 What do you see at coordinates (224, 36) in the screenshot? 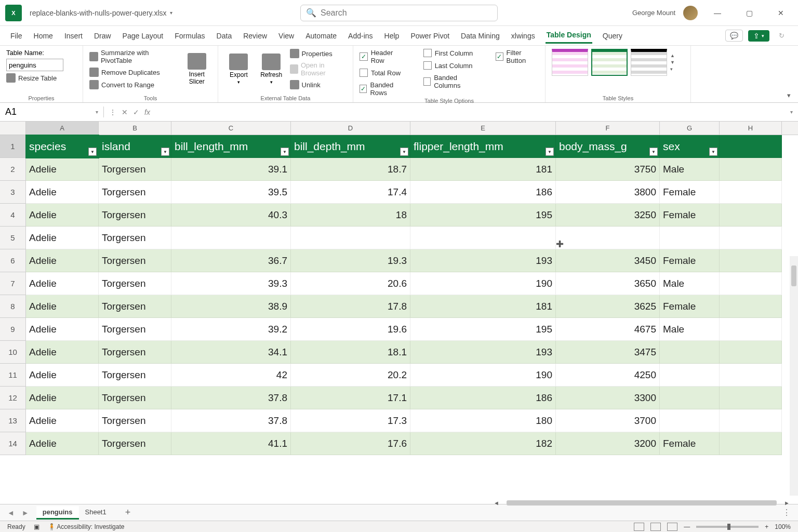
I see `ribbon-tab-data: Data` at bounding box center [224, 36].